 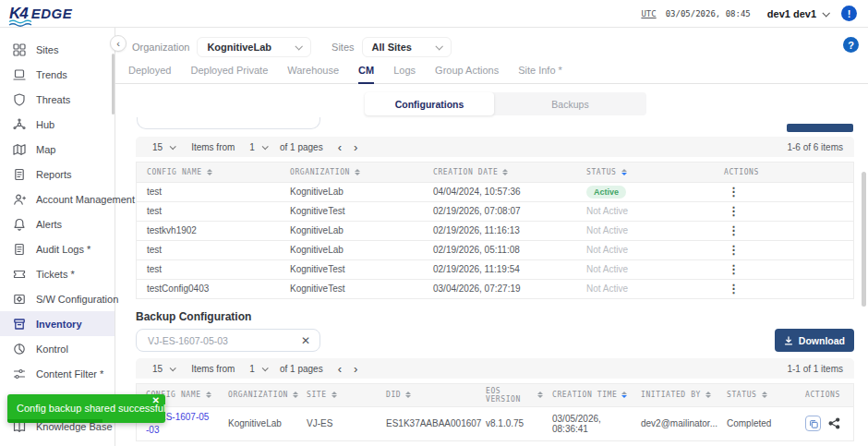 I want to click on map-icon, so click(x=20, y=150).